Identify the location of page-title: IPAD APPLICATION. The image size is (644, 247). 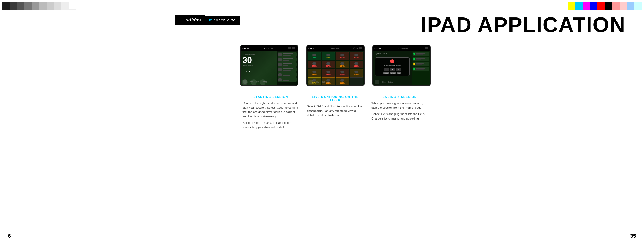
(523, 25).